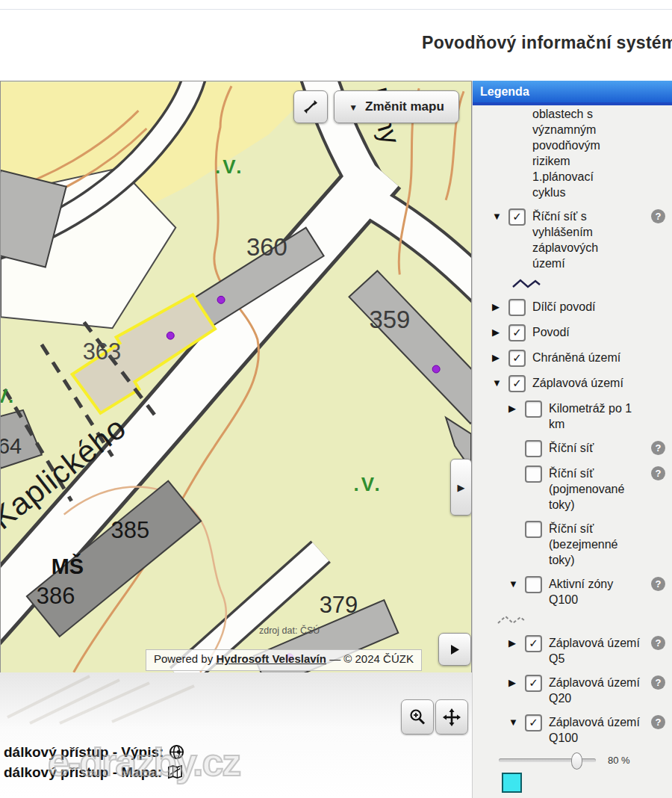  What do you see at coordinates (594, 690) in the screenshot?
I see `legend-item-label: Záplavová území Q20` at bounding box center [594, 690].